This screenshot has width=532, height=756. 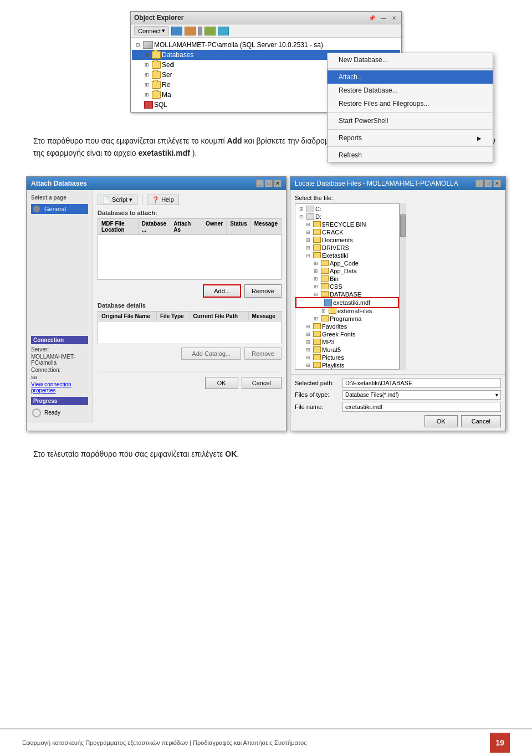 I want to click on menu-reports: Reports ▶, so click(x=410, y=138).